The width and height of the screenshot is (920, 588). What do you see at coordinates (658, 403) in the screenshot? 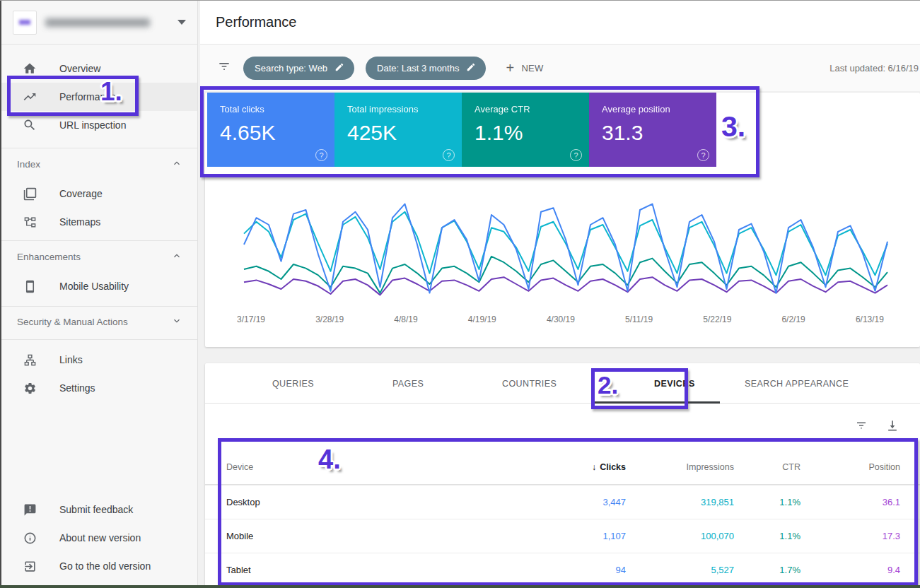
I see `selected-tab-underline` at bounding box center [658, 403].